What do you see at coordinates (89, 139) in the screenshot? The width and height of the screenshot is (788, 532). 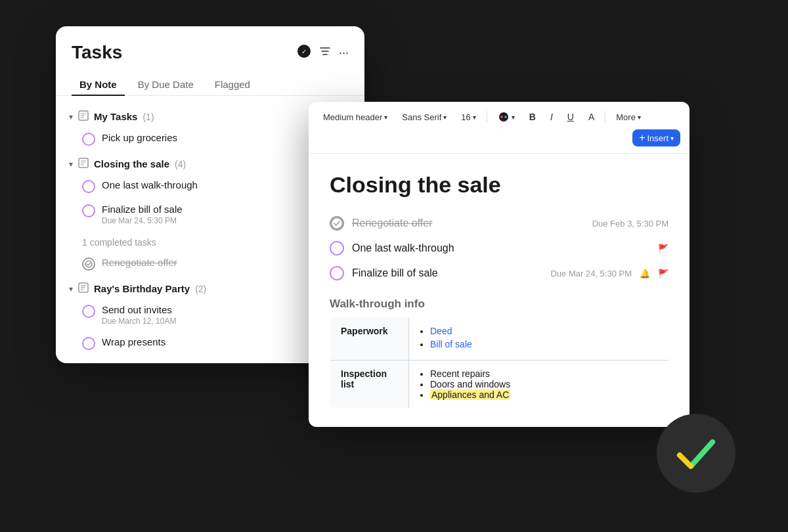 I see `task-circle-groceries` at bounding box center [89, 139].